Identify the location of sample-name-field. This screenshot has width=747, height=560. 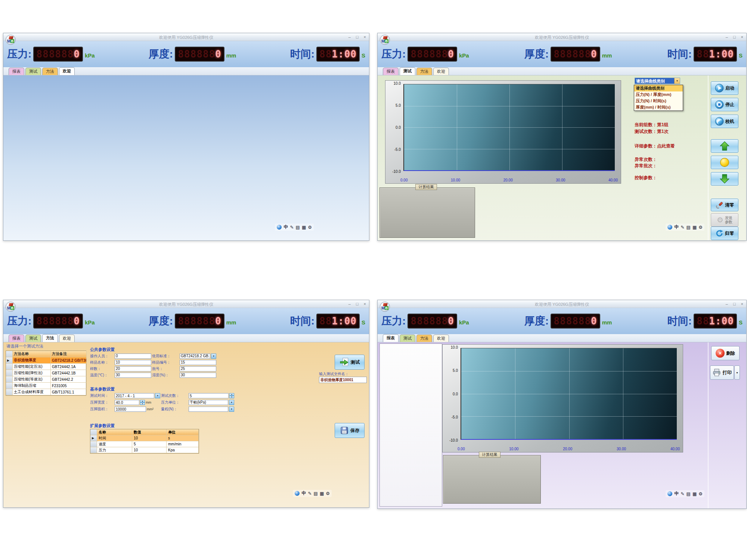
(133, 363).